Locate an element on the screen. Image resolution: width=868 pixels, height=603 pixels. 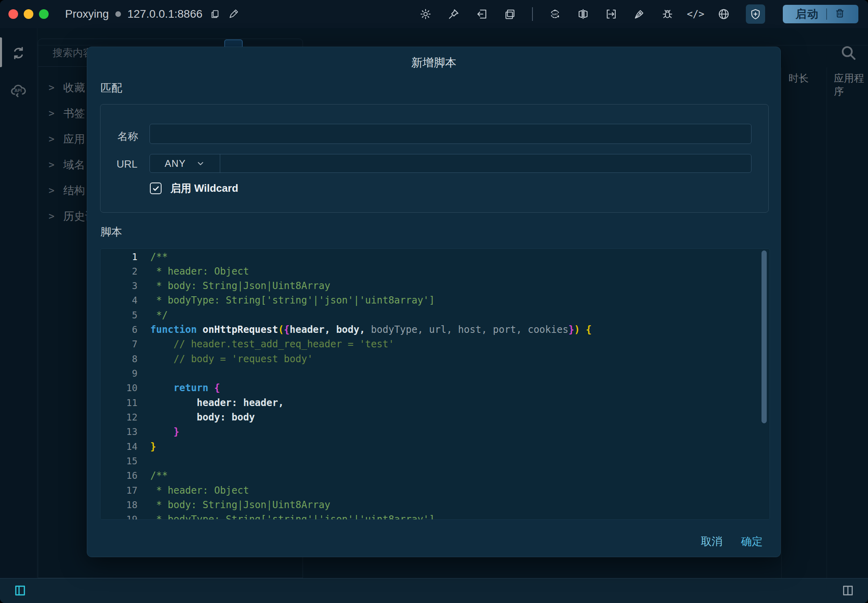
wildcard-label: 启用 Wildcard is located at coordinates (204, 188).